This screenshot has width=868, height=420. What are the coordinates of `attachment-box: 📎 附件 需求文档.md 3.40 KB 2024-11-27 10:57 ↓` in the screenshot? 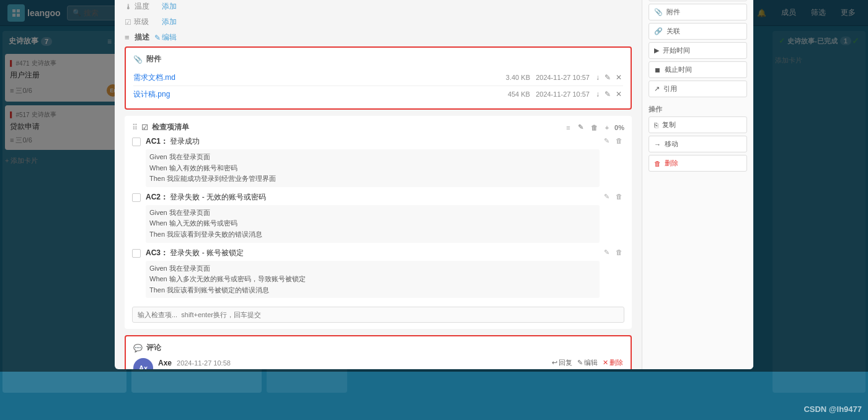 It's located at (378, 78).